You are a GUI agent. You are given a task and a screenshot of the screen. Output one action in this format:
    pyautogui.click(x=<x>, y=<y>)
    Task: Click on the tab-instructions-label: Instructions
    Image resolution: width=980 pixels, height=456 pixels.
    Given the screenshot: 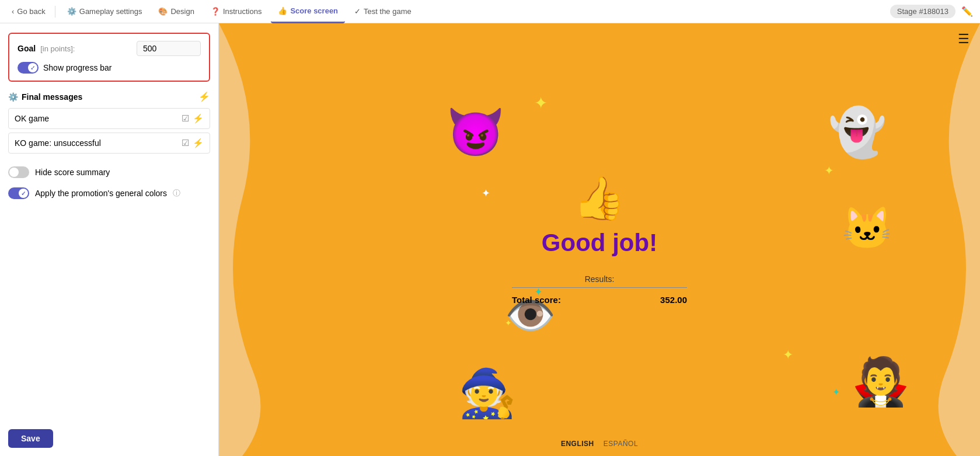 What is the action you would take?
    pyautogui.click(x=242, y=12)
    